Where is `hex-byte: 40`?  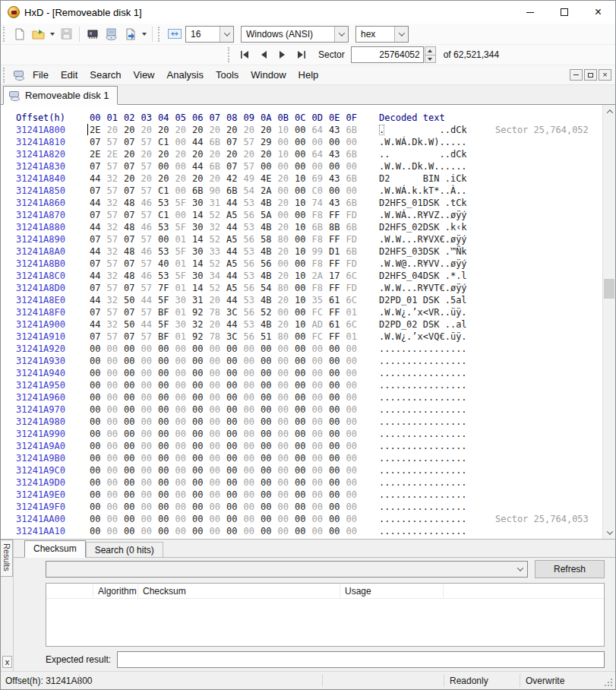 hex-byte: 40 is located at coordinates (167, 264).